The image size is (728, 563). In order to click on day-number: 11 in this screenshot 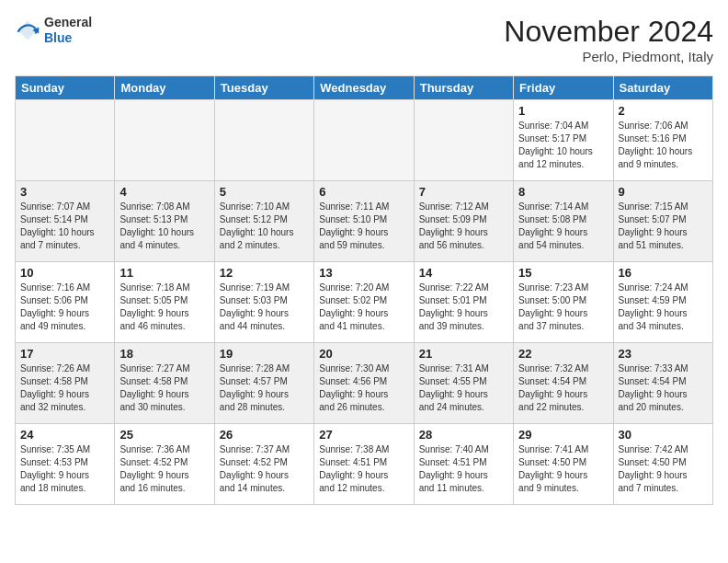, I will do `click(164, 272)`.